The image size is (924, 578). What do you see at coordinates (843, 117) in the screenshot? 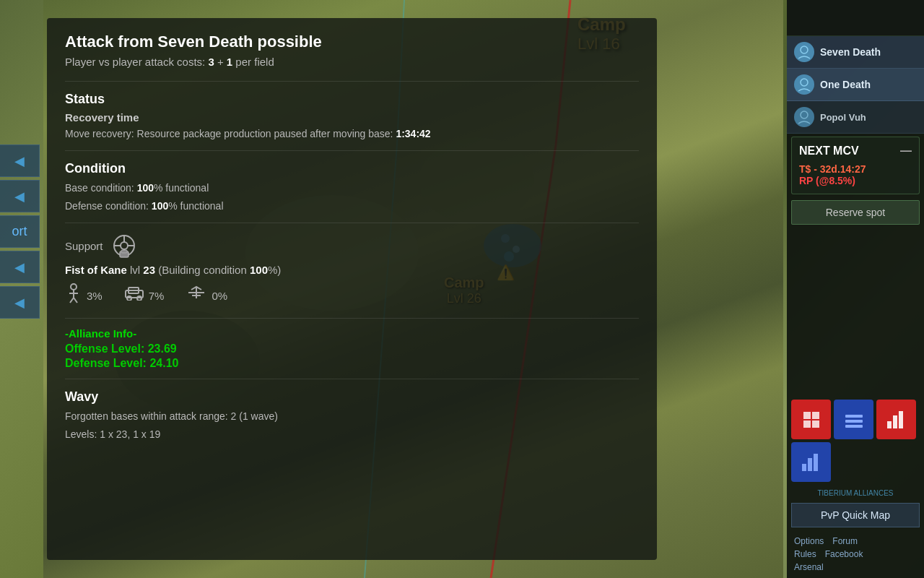
I see `player-name-popol-vuh: Popol Vuh` at bounding box center [843, 117].